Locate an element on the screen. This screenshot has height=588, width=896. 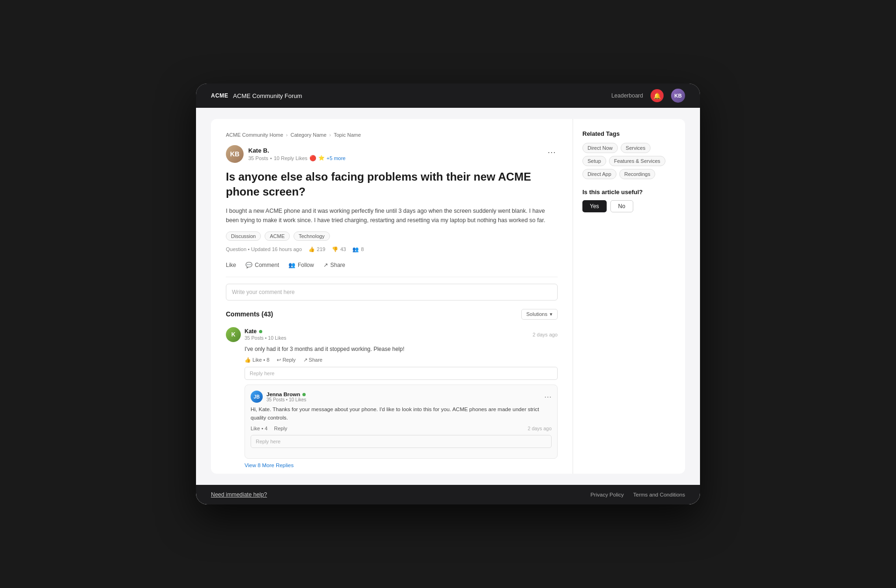
sidebar-tag-setup: Setup is located at coordinates (595, 161).